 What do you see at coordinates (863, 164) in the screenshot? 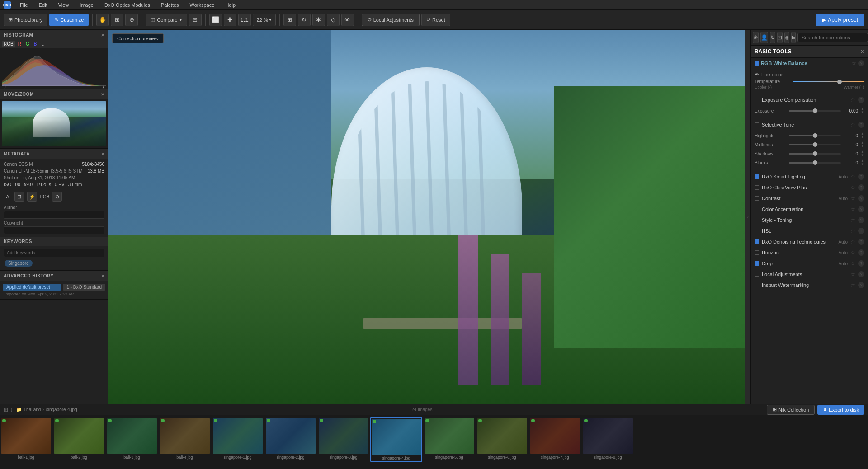
I see `blacks-down: ▼` at bounding box center [863, 164].